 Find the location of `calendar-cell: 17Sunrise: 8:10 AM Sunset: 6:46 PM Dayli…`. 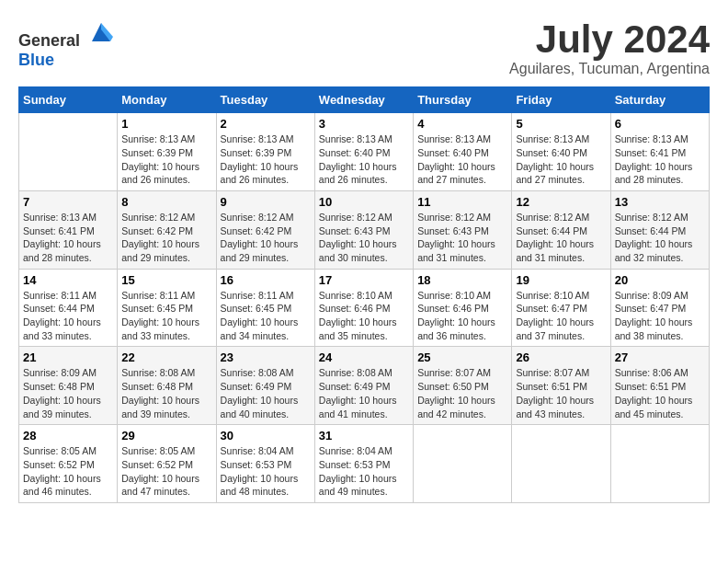

calendar-cell: 17Sunrise: 8:10 AM Sunset: 6:46 PM Dayli… is located at coordinates (364, 307).